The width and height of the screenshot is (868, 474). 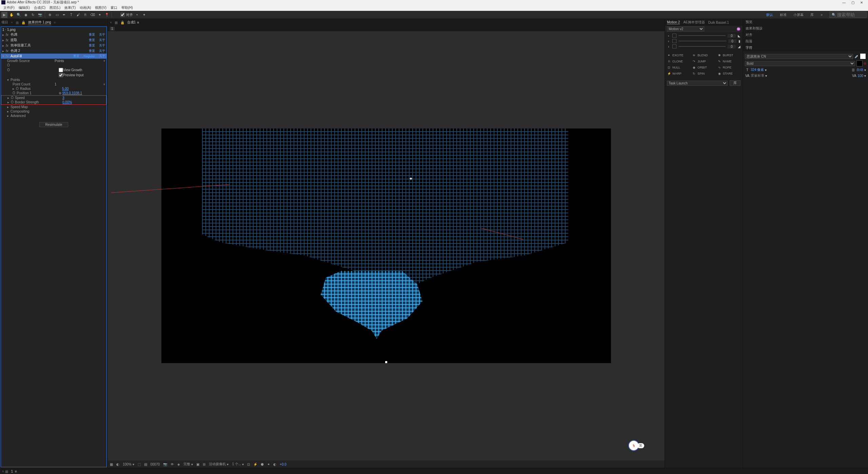 What do you see at coordinates (12, 15) in the screenshot?
I see `hand-tool: ✋` at bounding box center [12, 15].